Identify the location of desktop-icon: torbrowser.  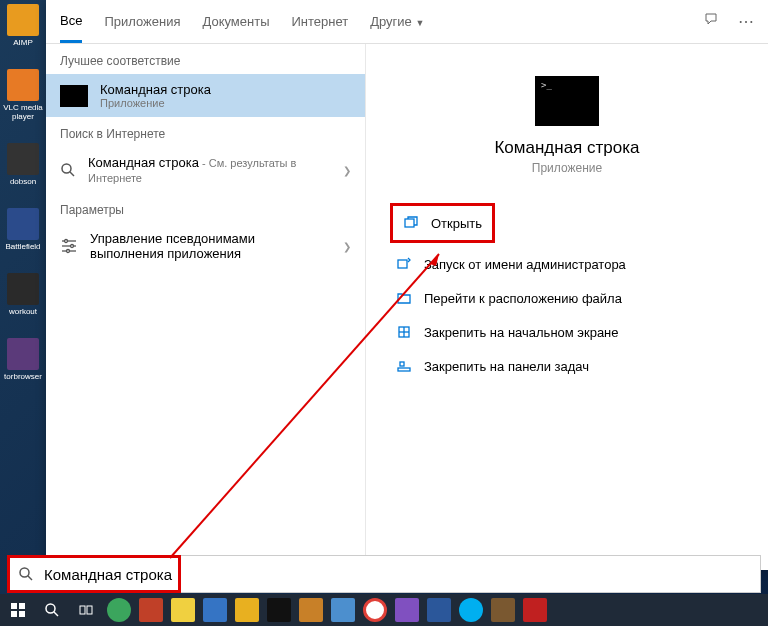
(23, 360).